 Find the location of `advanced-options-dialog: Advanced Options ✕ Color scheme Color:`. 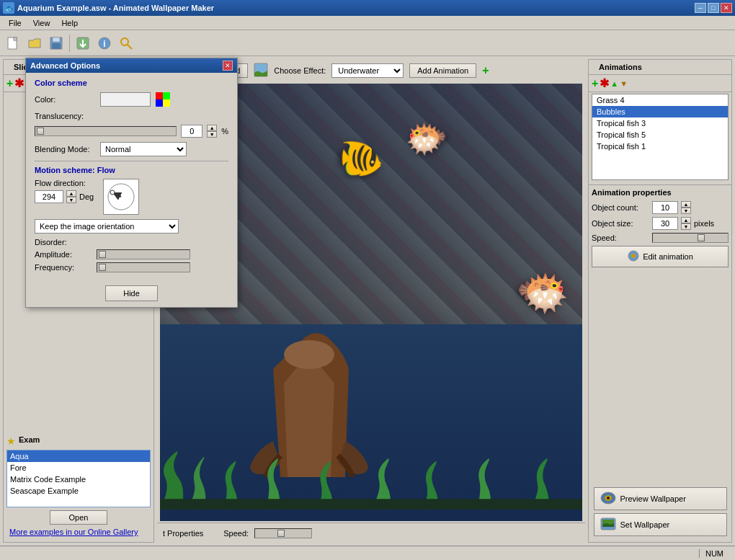

advanced-options-dialog: Advanced Options ✕ Color scheme Color: is located at coordinates (131, 183).